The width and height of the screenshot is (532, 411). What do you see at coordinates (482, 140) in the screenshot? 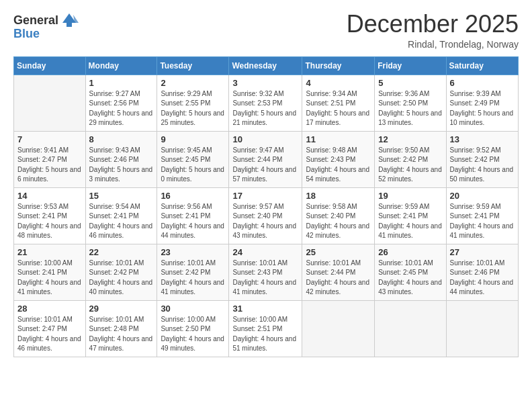
I see `day-number: 13` at bounding box center [482, 140].